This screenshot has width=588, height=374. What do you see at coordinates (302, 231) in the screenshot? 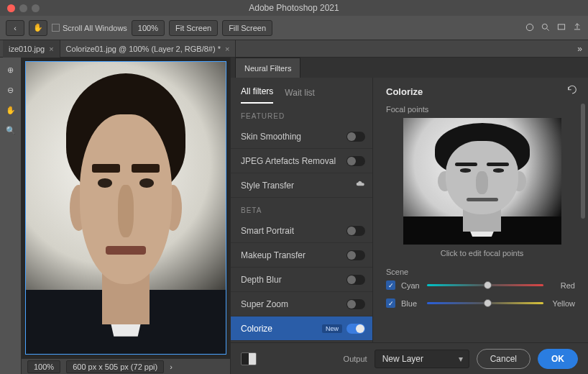
I see `filter-smart-portrait: Smart Portrait` at bounding box center [302, 231].